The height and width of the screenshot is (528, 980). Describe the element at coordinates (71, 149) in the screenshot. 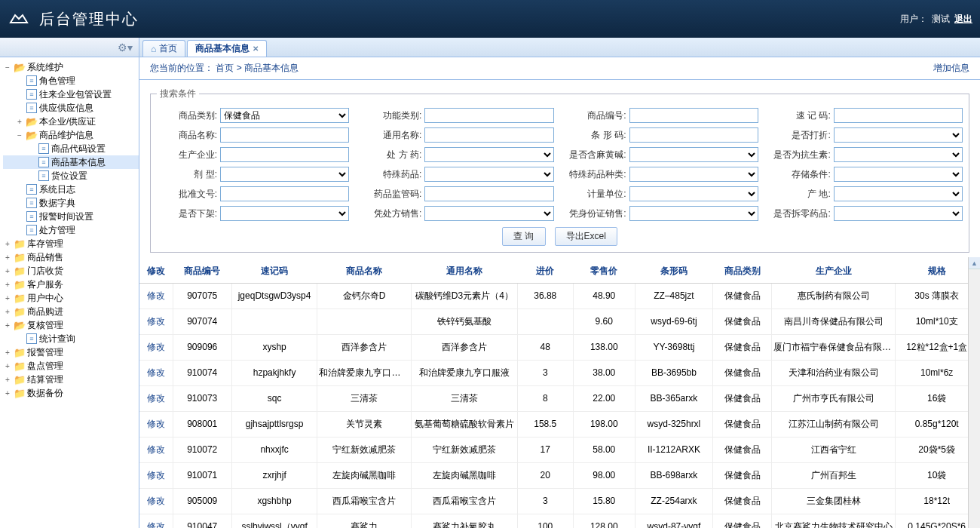

I see `nav-prod_code: 商品代码设置` at that location.